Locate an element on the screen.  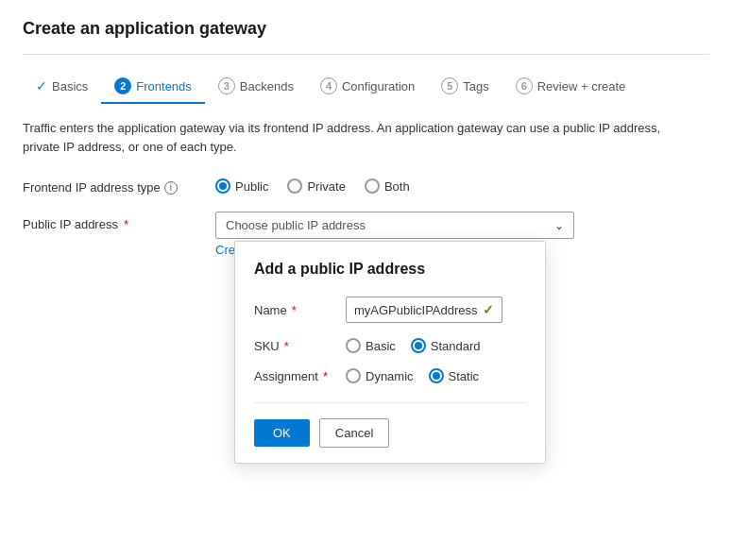
modal-assignment-row: Assignment * Dynamic Static is located at coordinates (390, 376).